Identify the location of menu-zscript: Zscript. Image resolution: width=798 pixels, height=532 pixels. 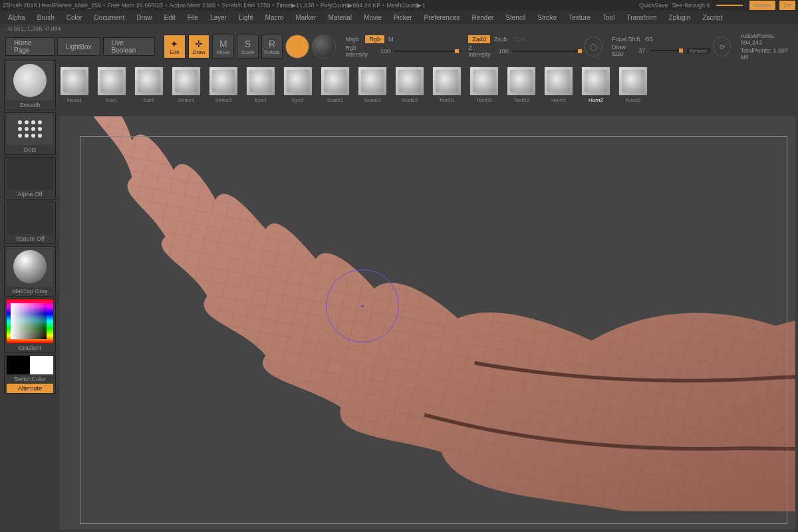
(712, 17).